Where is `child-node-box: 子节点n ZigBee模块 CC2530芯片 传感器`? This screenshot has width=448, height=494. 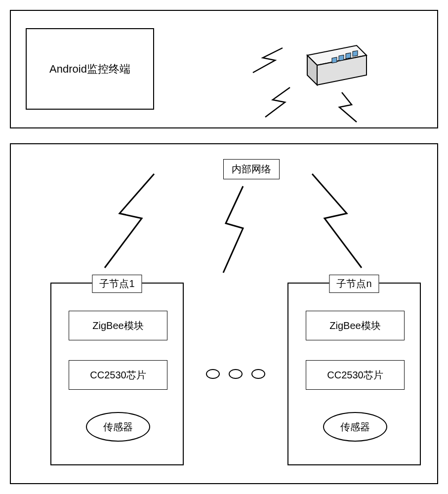 child-node-box: 子节点n ZigBee模块 CC2530芯片 传感器 is located at coordinates (354, 374).